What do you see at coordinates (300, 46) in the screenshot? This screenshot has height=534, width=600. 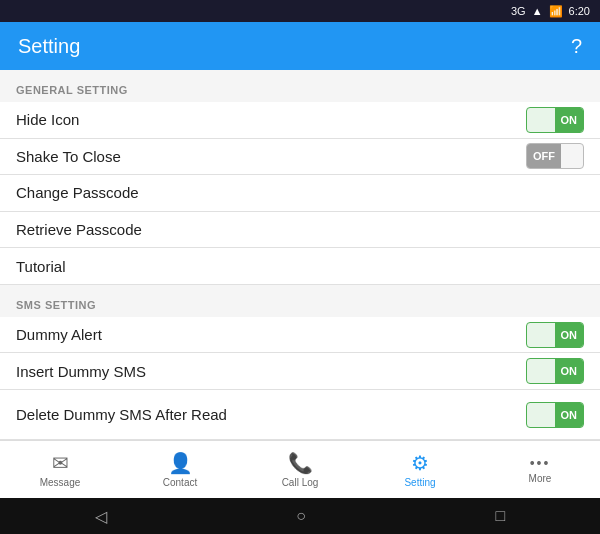 I see `app-header: Setting ?` at bounding box center [300, 46].